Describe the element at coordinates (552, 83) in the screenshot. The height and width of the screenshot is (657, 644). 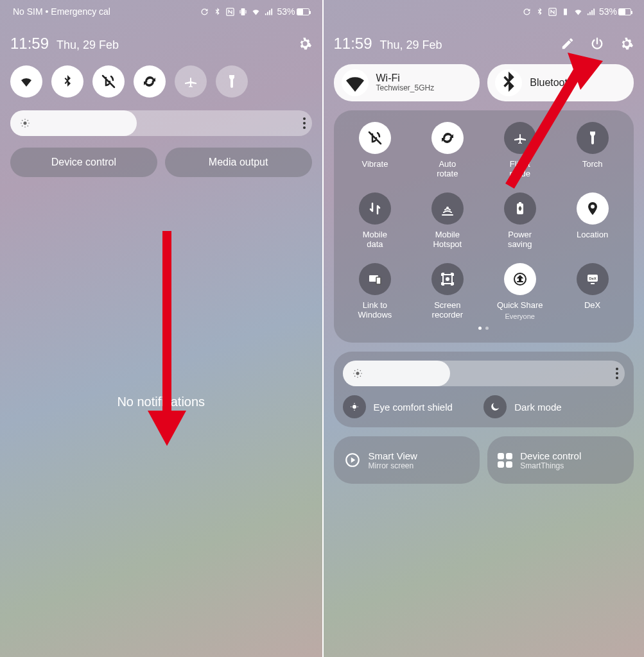
I see `bluetooth-title: Bluetooth` at that location.